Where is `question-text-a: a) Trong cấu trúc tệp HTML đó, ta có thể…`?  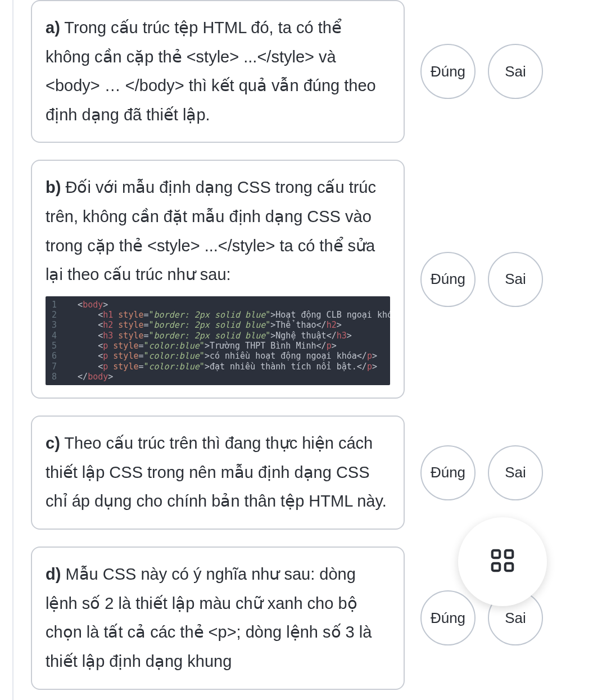 question-text-a: a) Trong cấu trúc tệp HTML đó, ta có thể… is located at coordinates (218, 71).